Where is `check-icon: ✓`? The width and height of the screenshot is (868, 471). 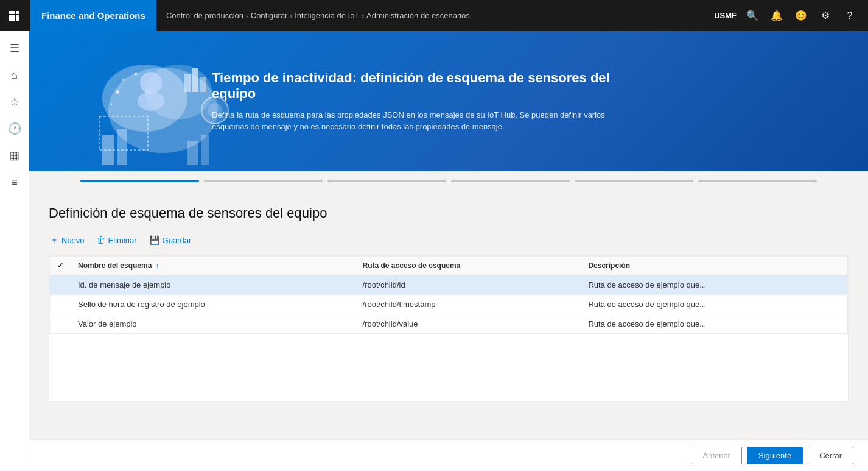
check-icon: ✓ is located at coordinates (60, 266).